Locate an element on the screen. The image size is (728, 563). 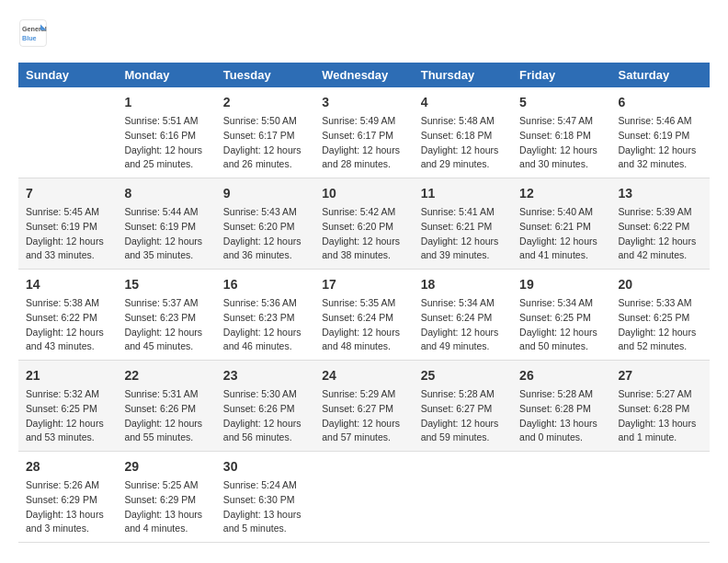
calendar-cell: 25Sunrise: 5:28 AM Sunset: 6:27 PM Dayli… is located at coordinates (463, 407).